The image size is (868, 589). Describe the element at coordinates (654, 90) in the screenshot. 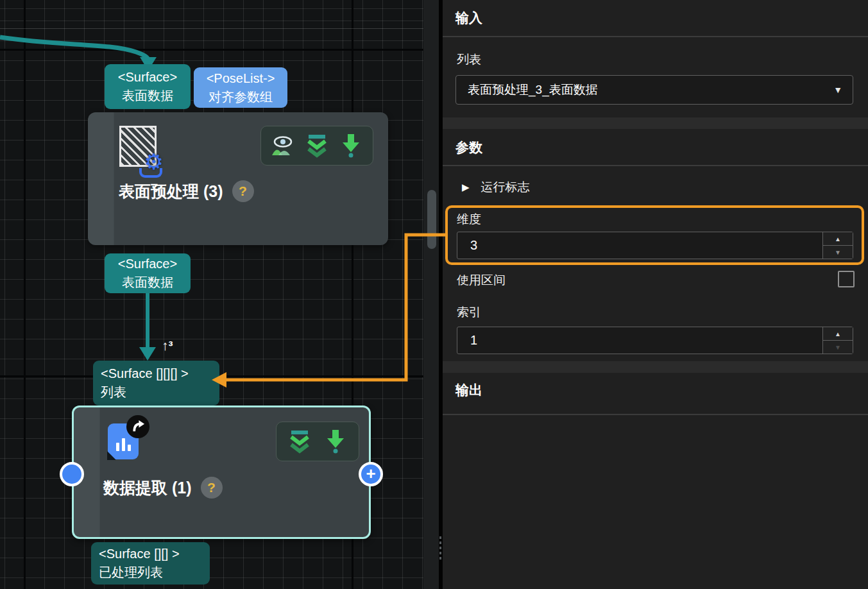

I see `list-dropdown: 表面预处理_3_表面数据 ▼` at that location.